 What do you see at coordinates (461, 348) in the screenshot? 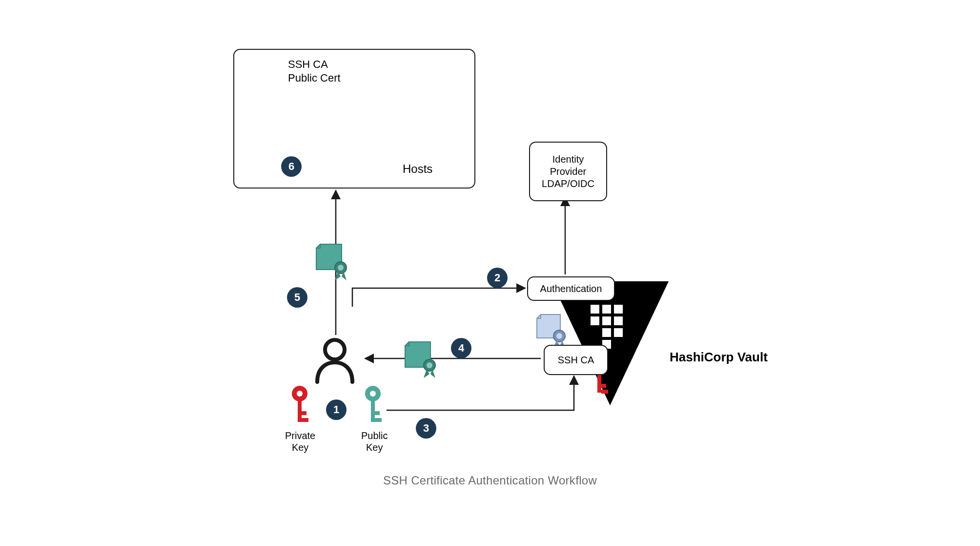
I see `step-badge-4: 4` at bounding box center [461, 348].